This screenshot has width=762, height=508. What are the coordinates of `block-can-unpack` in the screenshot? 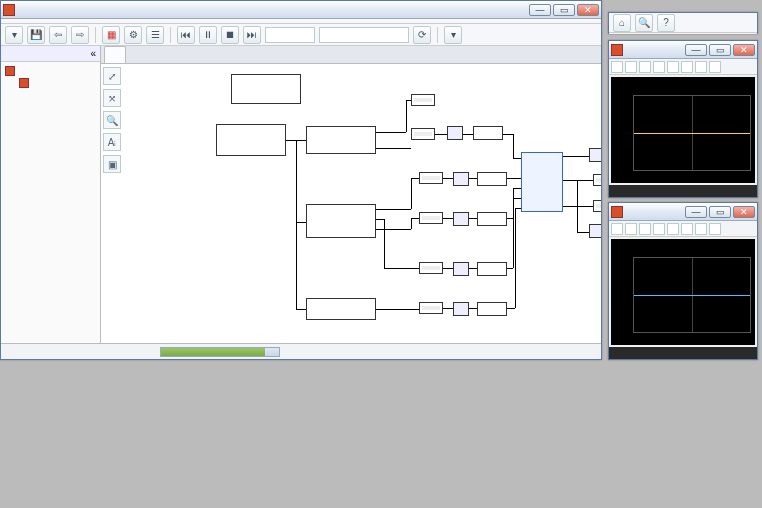 It's located at (341, 140).